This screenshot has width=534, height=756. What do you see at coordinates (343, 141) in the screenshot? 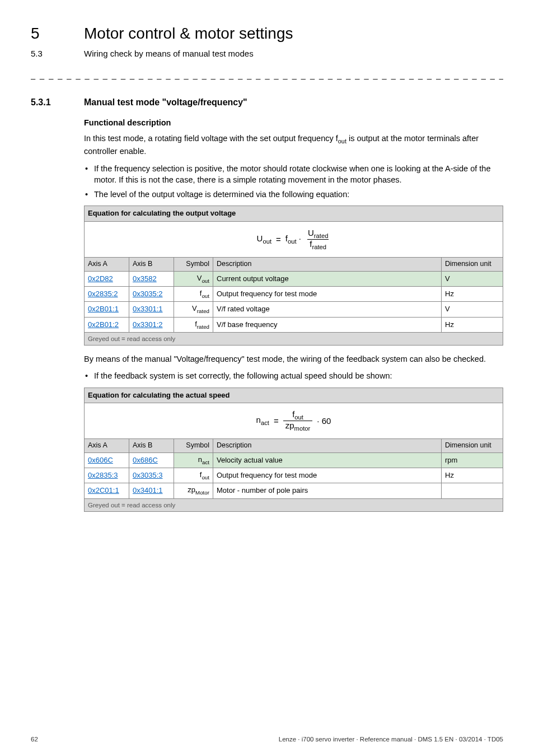
I see `text: out` at bounding box center [343, 141].